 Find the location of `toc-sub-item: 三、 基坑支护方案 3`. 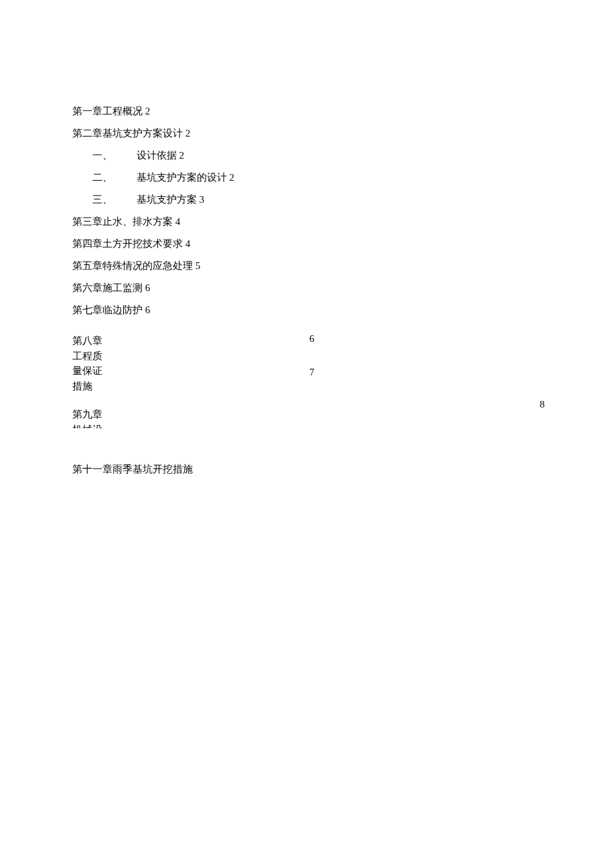

toc-sub-item: 三、 基坑支护方案 3 is located at coordinates (308, 199).